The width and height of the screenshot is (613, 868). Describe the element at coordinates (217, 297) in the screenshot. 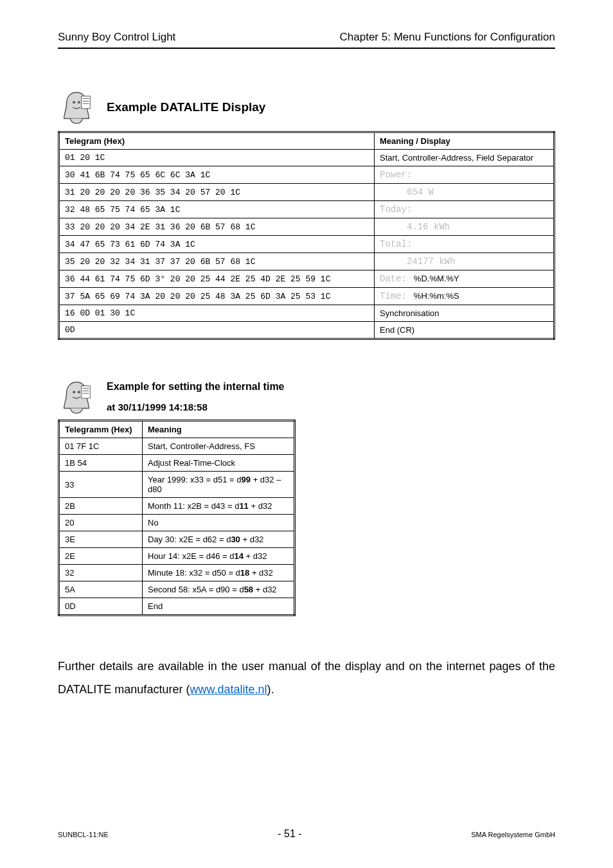

I see `cell-hex: 37 5A 65 69 74 3A 20 20 20 25 48 3A 25 6…` at that location.